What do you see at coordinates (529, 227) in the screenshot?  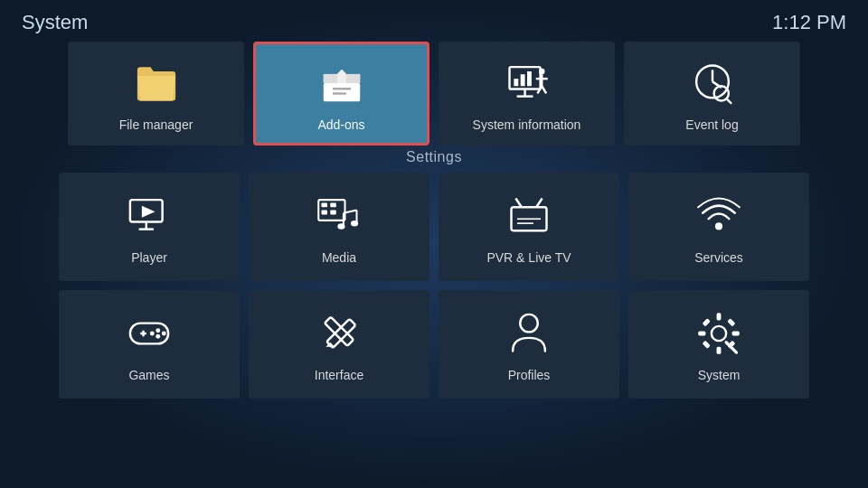 I see `tile-pvr-live-tv: PVR & Live TV` at bounding box center [529, 227].